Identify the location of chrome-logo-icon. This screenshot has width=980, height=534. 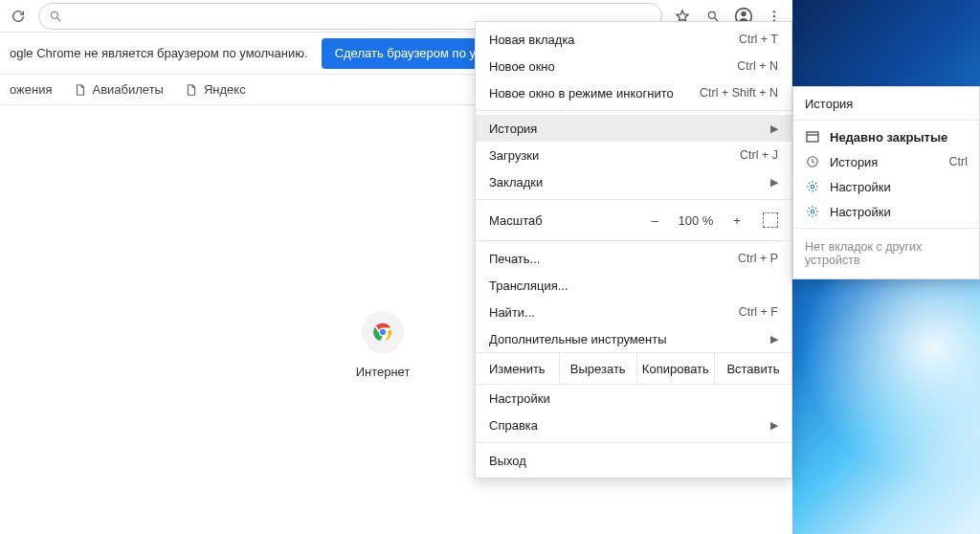
(383, 332).